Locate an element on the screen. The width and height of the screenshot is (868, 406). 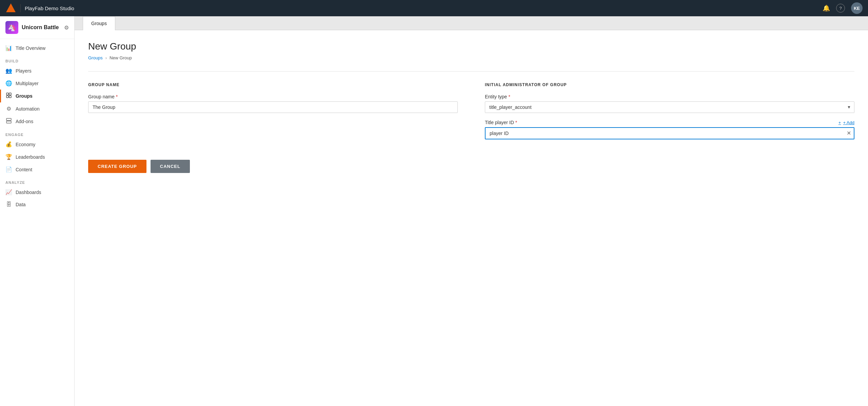
topnav: PlayFab Demo Studio 🔔 ? KE is located at coordinates (434, 8).